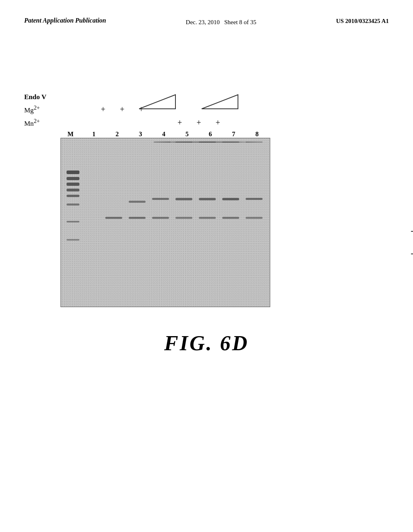 The height and width of the screenshot is (532, 413). What do you see at coordinates (187, 134) in the screenshot?
I see `col-5: 5` at bounding box center [187, 134].